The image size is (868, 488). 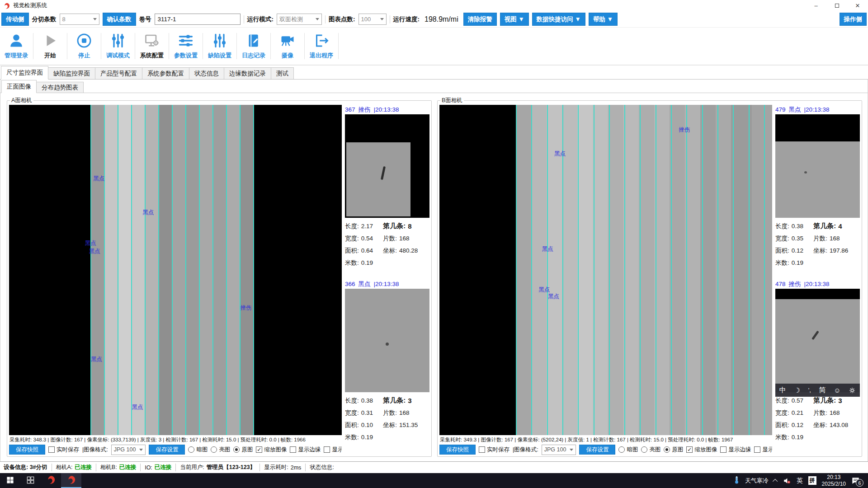 What do you see at coordinates (165, 73) in the screenshot?
I see `tab-system-param-config: 系统参数配置` at bounding box center [165, 73].